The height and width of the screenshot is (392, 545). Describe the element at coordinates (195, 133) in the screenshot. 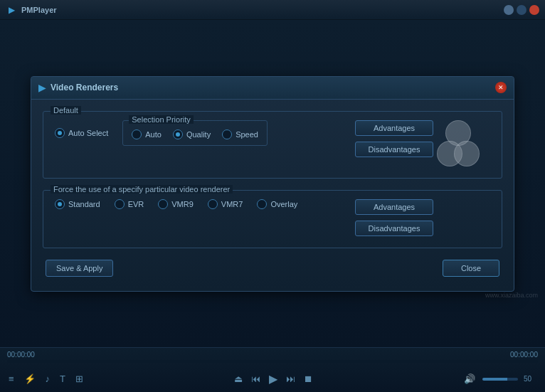

I see `selection-priority-box: Selection Priority Auto Quality` at that location.